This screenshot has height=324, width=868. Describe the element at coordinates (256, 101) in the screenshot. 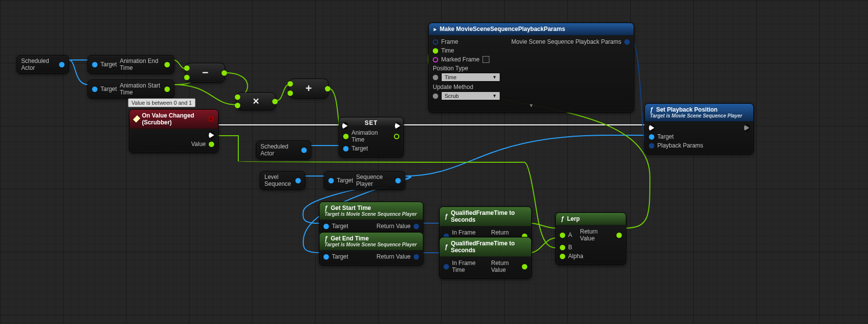

I see `op-glyph: ×` at that location.